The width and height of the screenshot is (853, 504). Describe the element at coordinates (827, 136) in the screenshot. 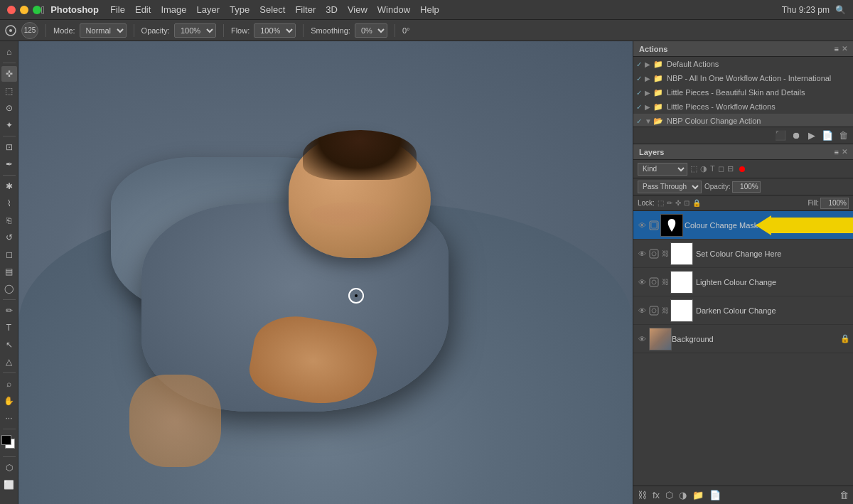

I see `new-action-button: 📄` at that location.